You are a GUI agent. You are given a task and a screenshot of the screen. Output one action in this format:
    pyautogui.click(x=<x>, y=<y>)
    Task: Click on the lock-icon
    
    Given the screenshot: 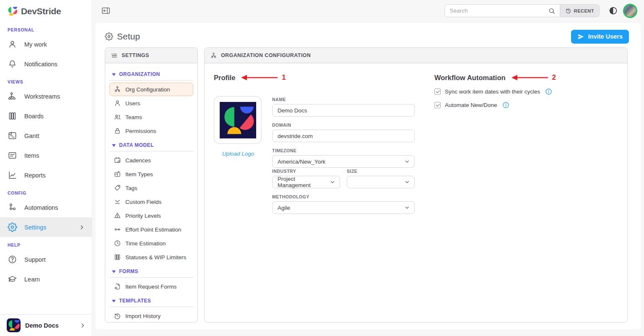 What is the action you would take?
    pyautogui.click(x=117, y=131)
    